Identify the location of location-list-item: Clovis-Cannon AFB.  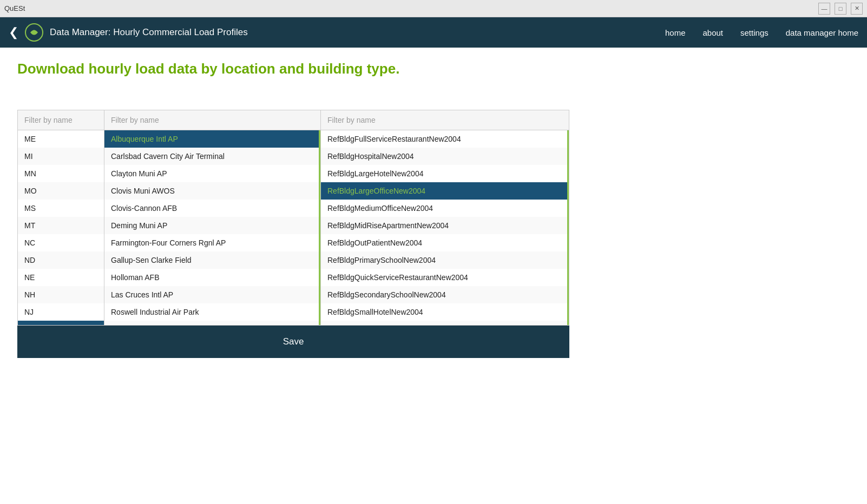
(212, 208).